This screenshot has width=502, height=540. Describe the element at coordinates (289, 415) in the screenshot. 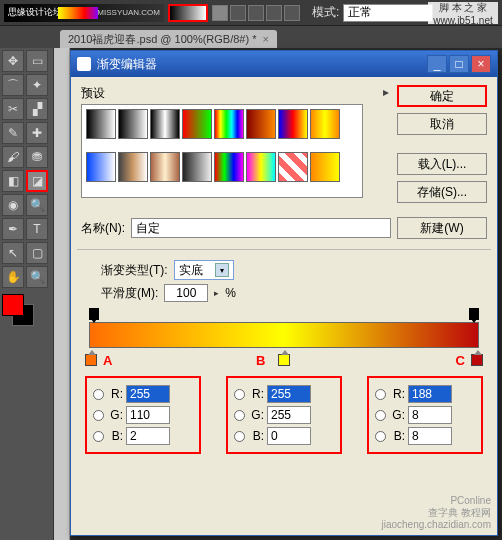

I see `g-input-b: 255` at that location.